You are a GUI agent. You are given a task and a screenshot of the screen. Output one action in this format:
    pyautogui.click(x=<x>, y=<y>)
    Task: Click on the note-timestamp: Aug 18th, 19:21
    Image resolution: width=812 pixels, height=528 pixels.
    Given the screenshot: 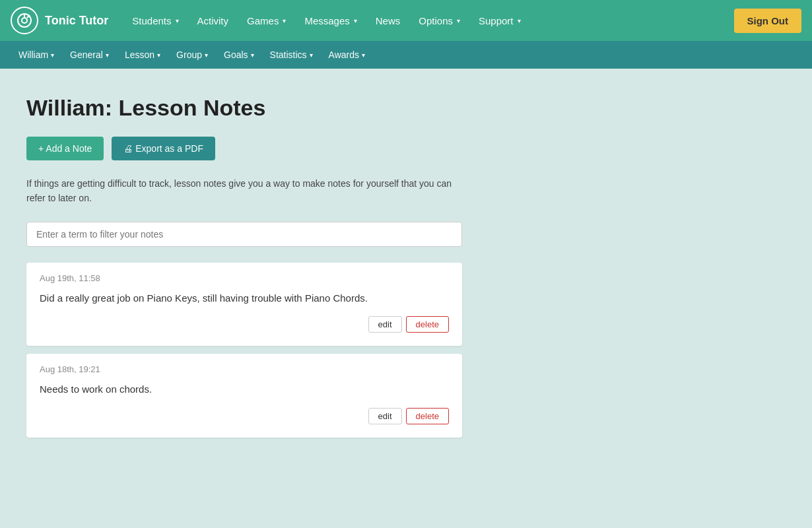 What is the action you would take?
    pyautogui.click(x=244, y=370)
    